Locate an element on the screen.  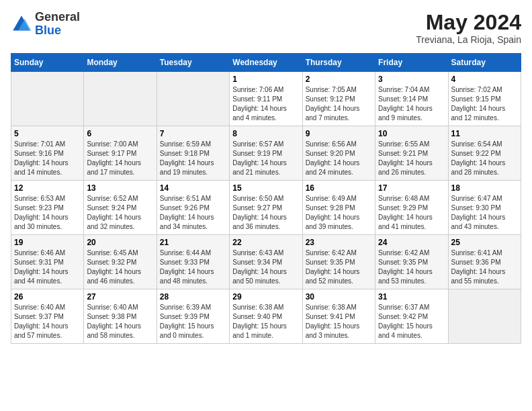
calendar-cell: 24Sunrise: 6:42 AMSunset: 9:35 PMDayligh… is located at coordinates (412, 262).